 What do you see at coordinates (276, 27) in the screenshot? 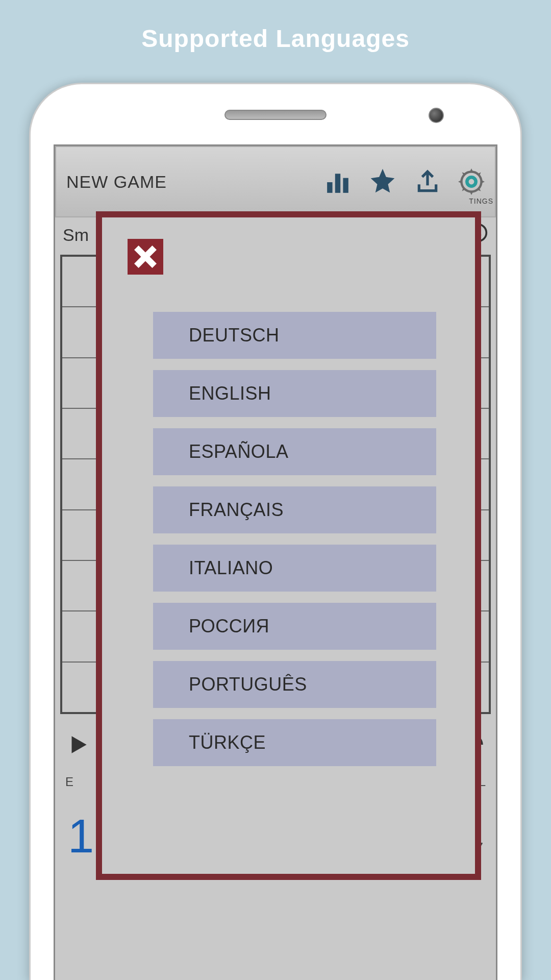
I see `page-title: Supported Languages` at bounding box center [276, 27].